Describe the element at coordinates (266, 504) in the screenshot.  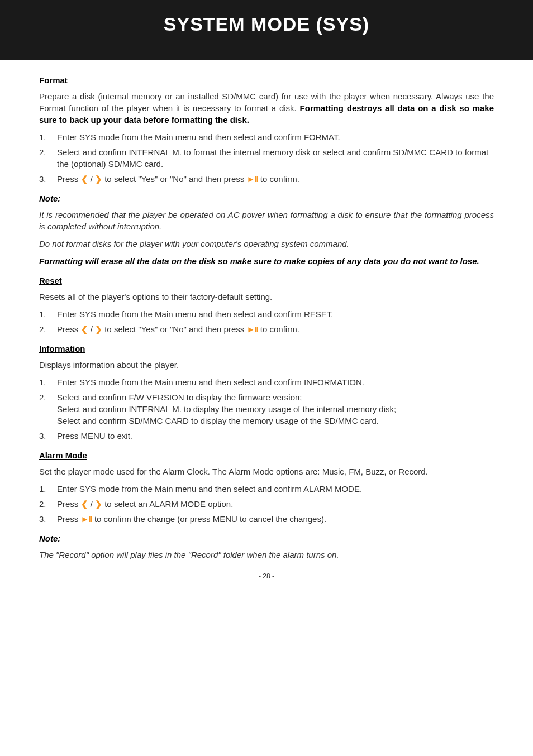
I see `alarm-steps: 1. Enter SYS mode from the Main menu and…` at that location.